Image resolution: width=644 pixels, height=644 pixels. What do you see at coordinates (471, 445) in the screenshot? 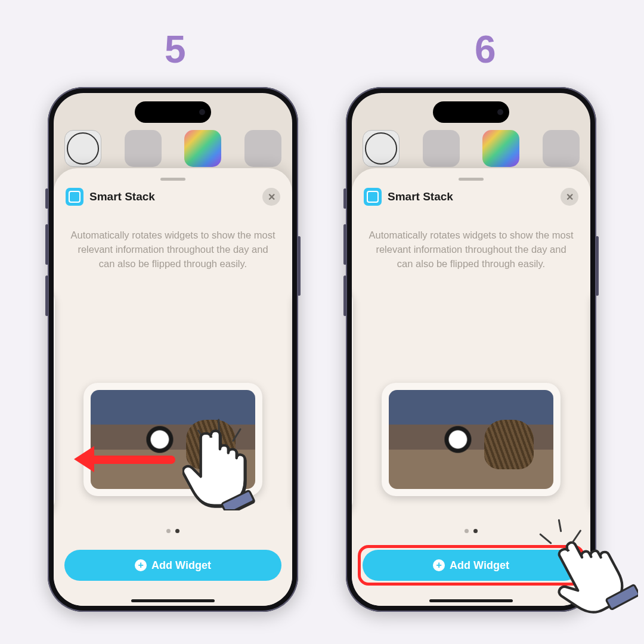
I see `widget-carousel` at bounding box center [471, 445].